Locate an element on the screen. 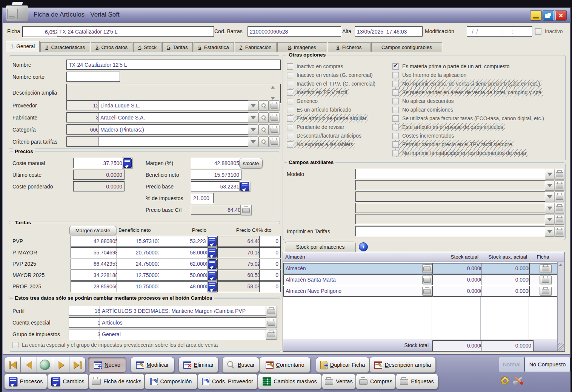 The height and width of the screenshot is (392, 572). etiquetas-button: Etiquetas is located at coordinates (417, 381).